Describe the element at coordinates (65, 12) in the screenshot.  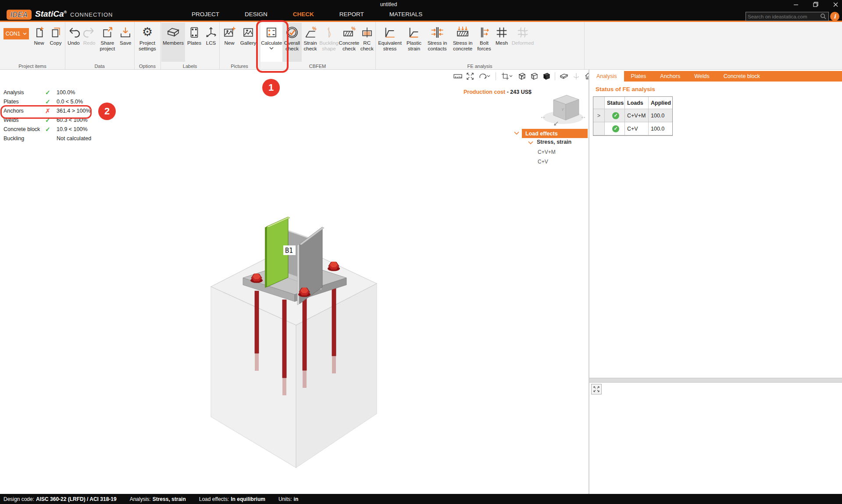
I see `registered-mark: ®` at that location.